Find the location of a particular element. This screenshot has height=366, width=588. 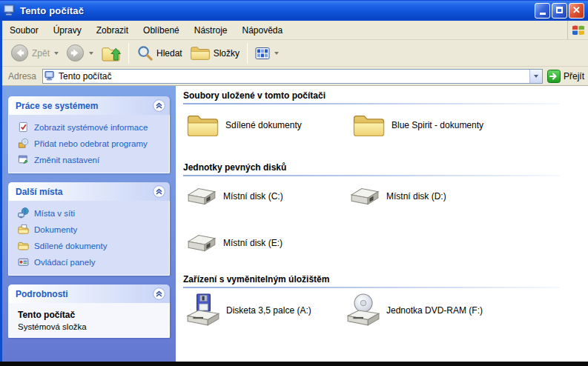

details-item-name: Tento počítač is located at coordinates (90, 315).